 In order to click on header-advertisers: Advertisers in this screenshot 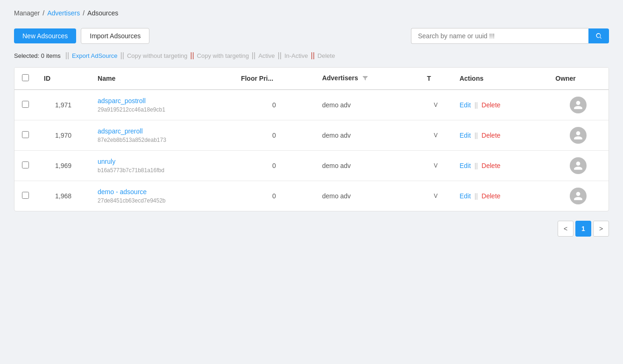, I will do `click(367, 78)`.